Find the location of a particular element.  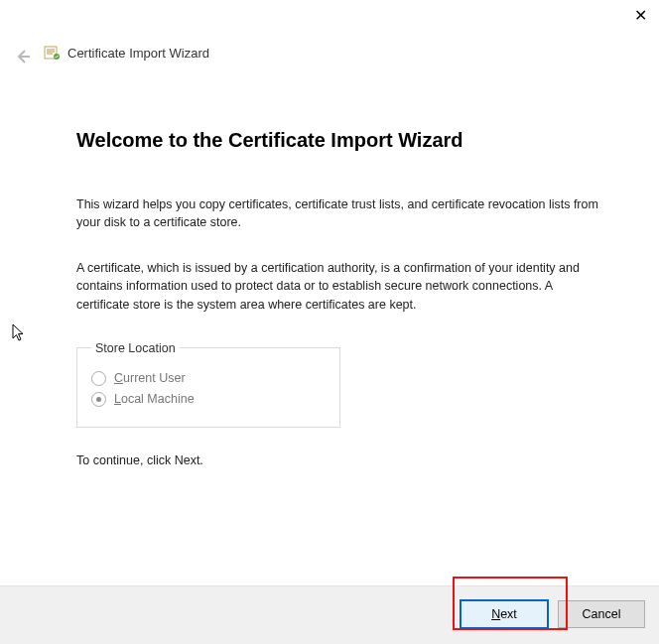

radio-local-machine: Local Machine is located at coordinates (208, 399).